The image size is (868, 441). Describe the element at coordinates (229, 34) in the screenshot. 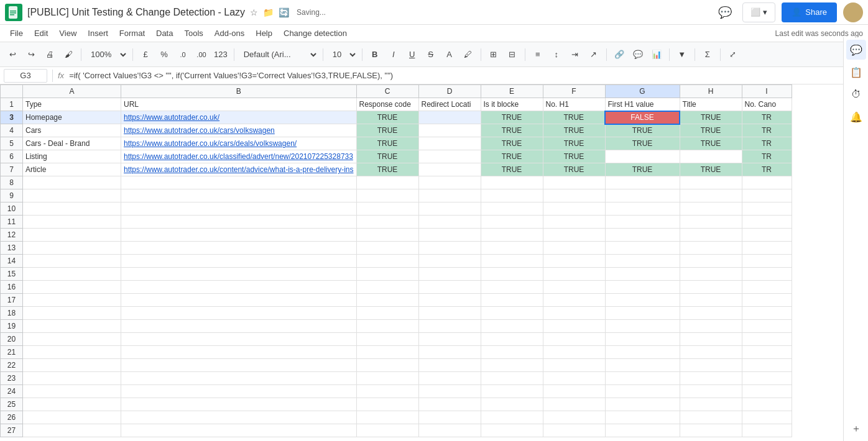

I see `menu-addons: Add-ons` at that location.